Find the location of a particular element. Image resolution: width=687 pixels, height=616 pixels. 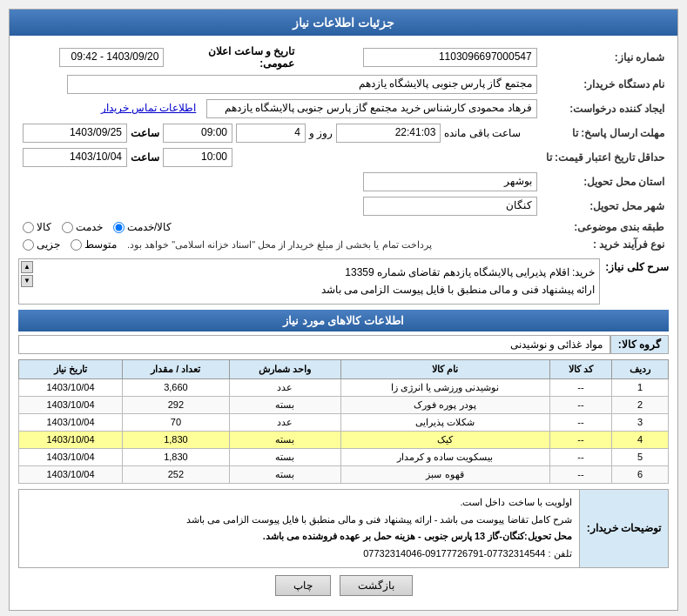

buyer-org-value: مجتمع گاز پارس جنوبی پالایشگاه یازدهم is located at coordinates (280, 84).